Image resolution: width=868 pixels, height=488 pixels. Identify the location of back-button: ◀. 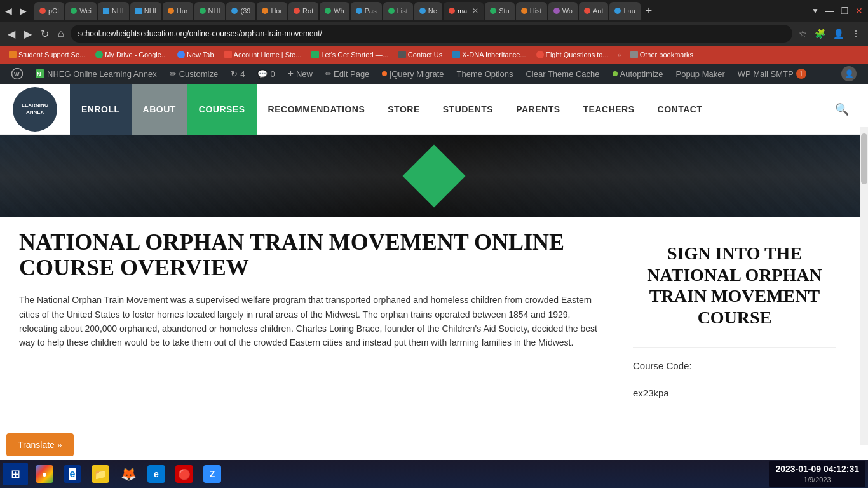
(9, 11).